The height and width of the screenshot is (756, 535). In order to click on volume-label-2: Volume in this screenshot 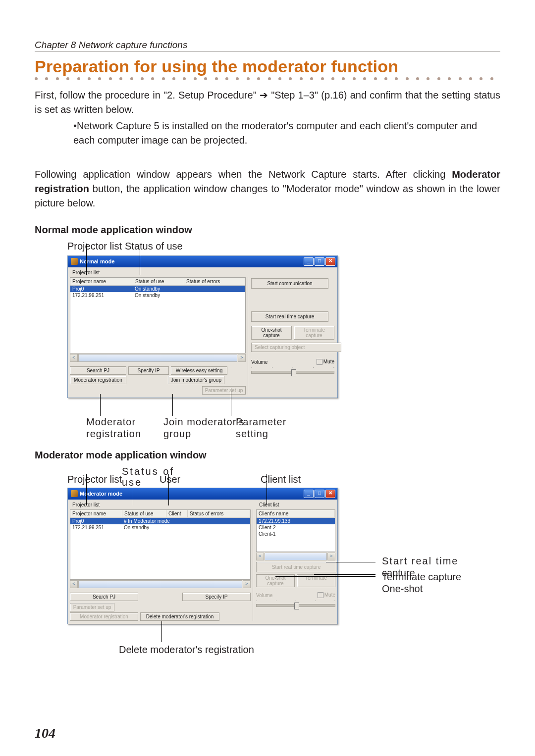, I will do `click(287, 595)`.